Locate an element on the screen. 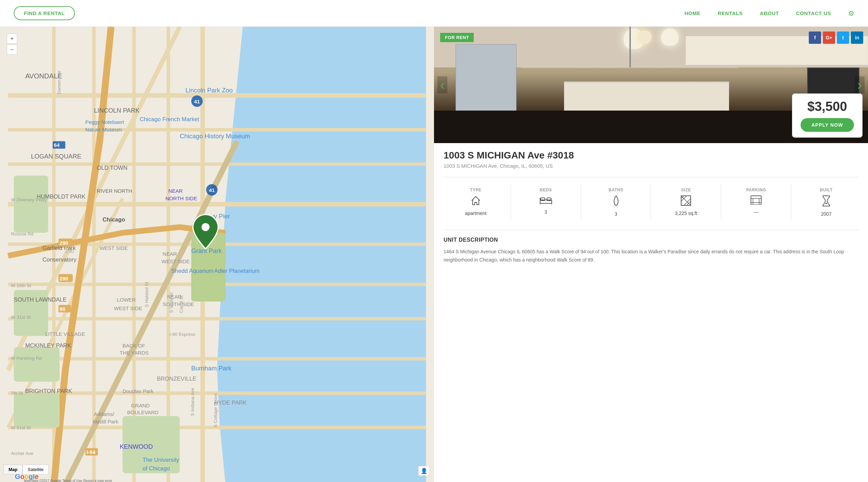 This screenshot has height=482, width=868. svg-text: Peggy Notebaert is located at coordinates (105, 122).